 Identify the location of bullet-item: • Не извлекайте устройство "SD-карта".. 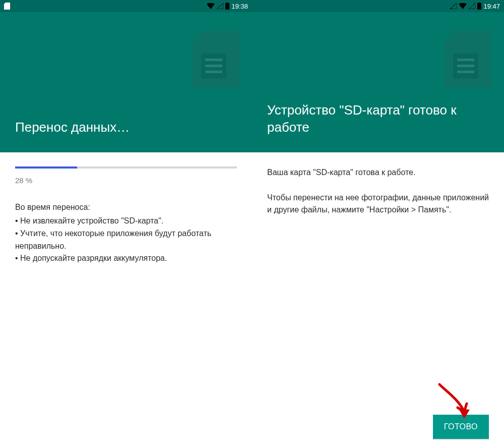
(126, 221).